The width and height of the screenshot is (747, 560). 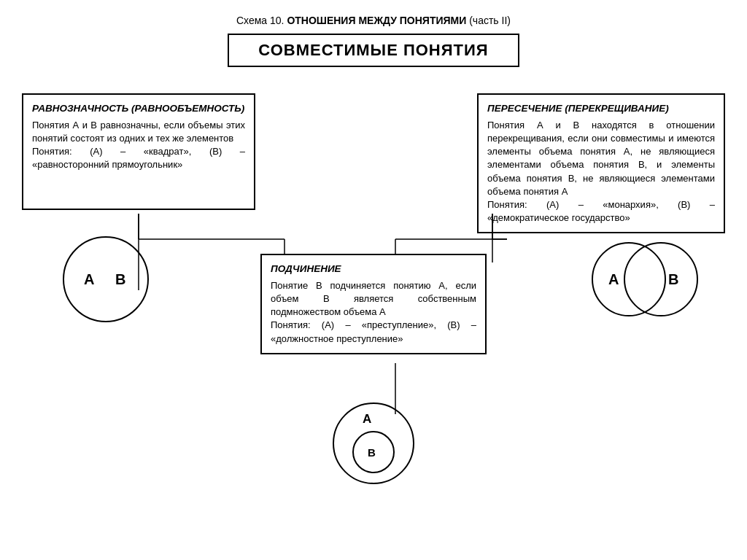 I want to click on box-left-title: РАВНОЗНАЧНОСТЬ (РАВНООБЪЕМНОСТЬ), so click(x=139, y=109).